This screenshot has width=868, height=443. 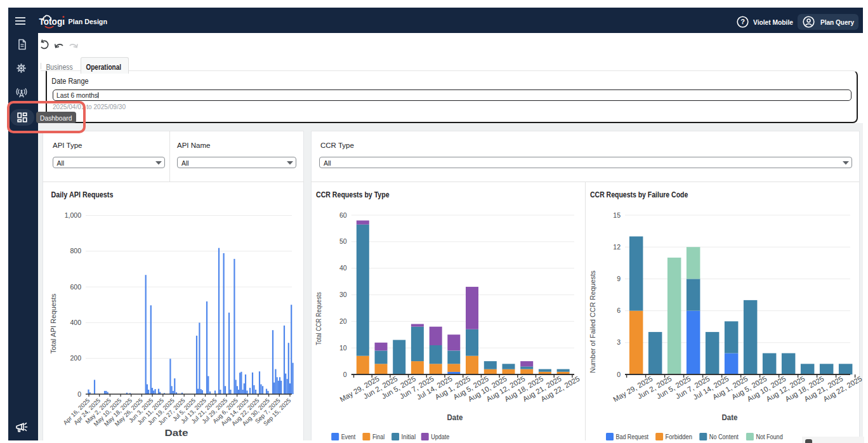 I want to click on svg-text: Total CCR Requests, so click(x=319, y=319).